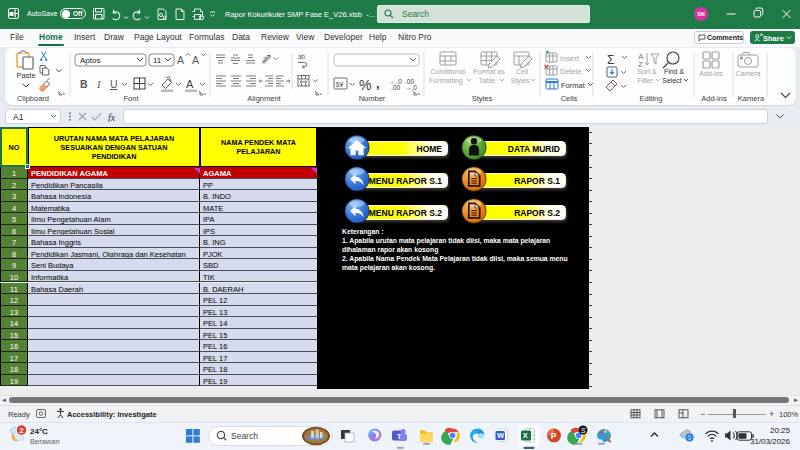 This screenshot has width=800, height=450. What do you see at coordinates (244, 436) in the screenshot?
I see `svg-text: Search` at bounding box center [244, 436].